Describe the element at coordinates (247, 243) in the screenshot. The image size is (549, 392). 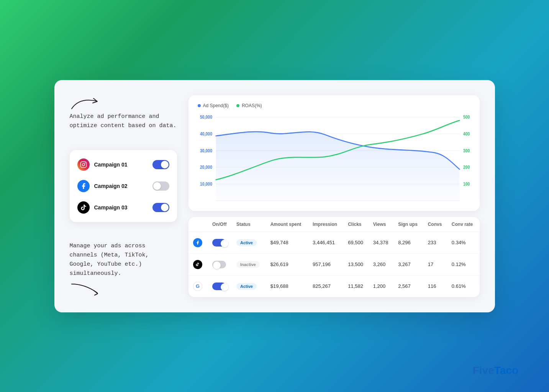
I see `row1-status-badge: Active` at that location.